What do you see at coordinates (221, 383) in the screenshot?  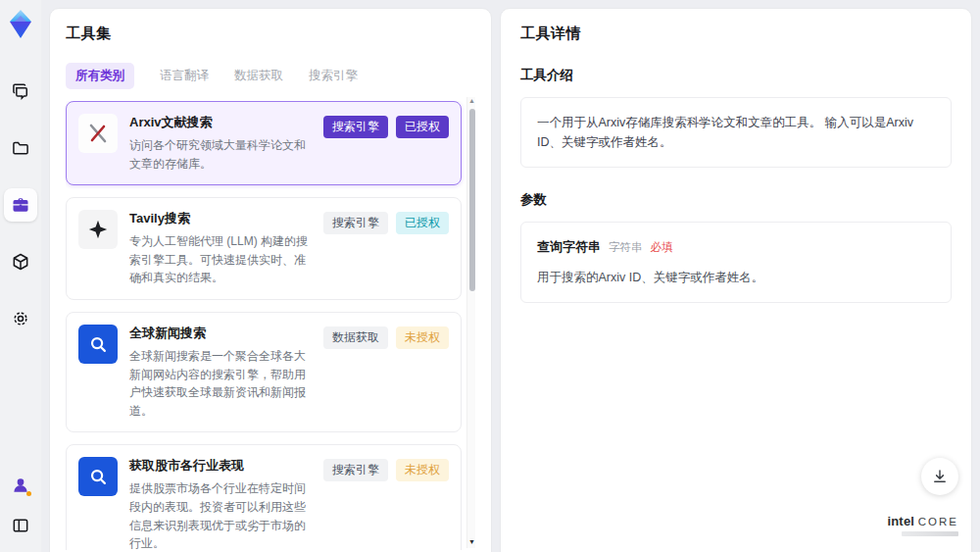 I see `tool-description: 全球新闻搜索是一个聚合全球各大新闻网站内容的搜索引擎，帮助用户快速获取全球最新资…` at bounding box center [221, 383].